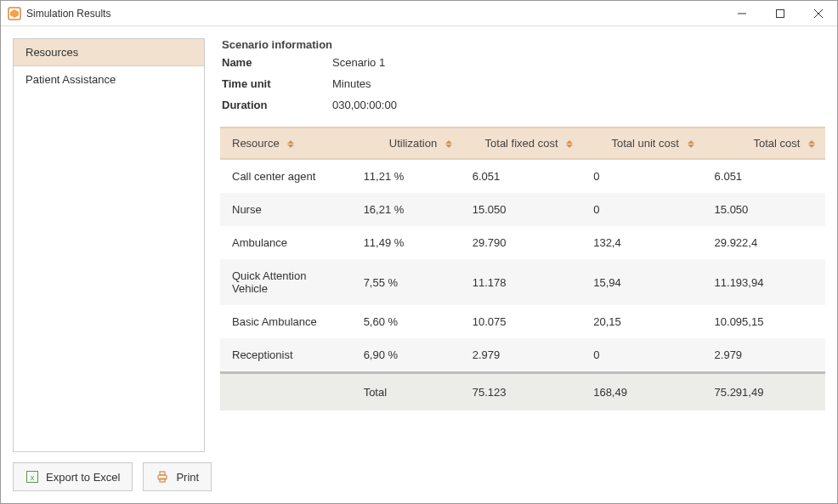 Image resolution: width=838 pixels, height=504 pixels. I want to click on footer-total: 75.291,49, so click(765, 393).